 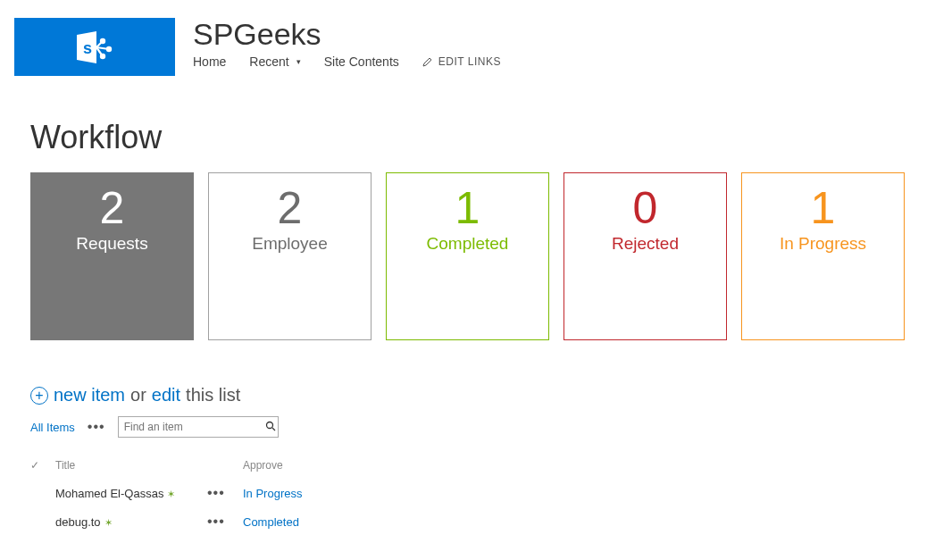 What do you see at coordinates (95, 47) in the screenshot?
I see `sharepoint-logo-icon: s` at bounding box center [95, 47].